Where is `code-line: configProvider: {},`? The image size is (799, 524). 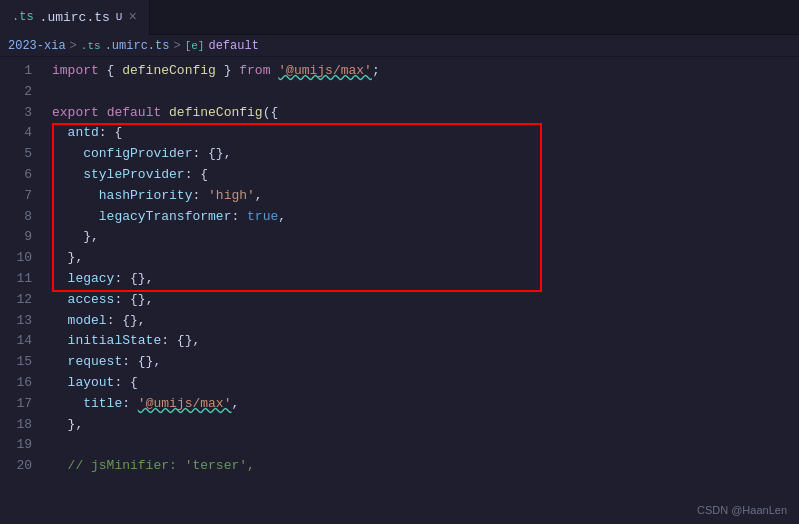 code-line: configProvider: {}, is located at coordinates (426, 154).